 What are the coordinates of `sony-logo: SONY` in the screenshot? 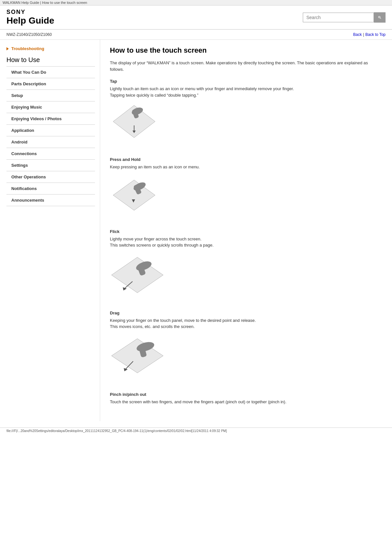 It's located at (30, 12).